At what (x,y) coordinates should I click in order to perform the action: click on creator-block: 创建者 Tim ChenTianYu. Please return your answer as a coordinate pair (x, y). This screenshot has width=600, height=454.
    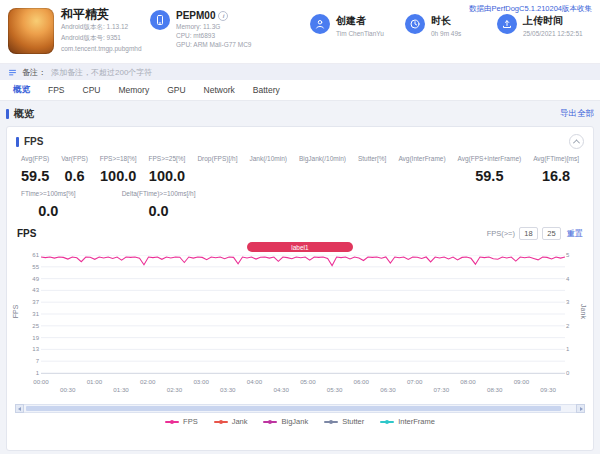
    Looking at the image, I should click on (347, 26).